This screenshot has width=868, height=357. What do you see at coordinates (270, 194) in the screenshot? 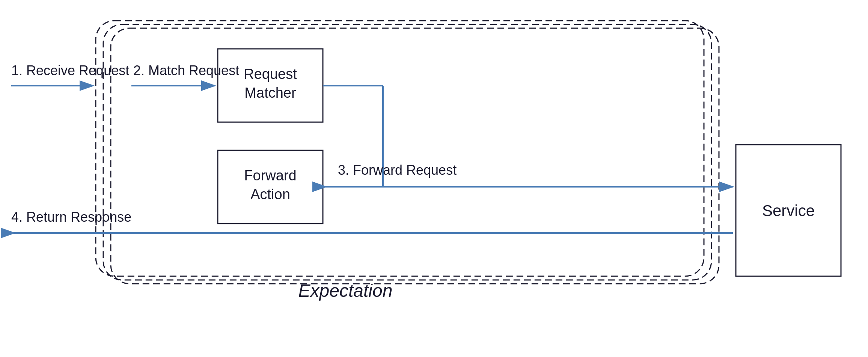
I see `forward-action-label-line2: Action` at bounding box center [270, 194].